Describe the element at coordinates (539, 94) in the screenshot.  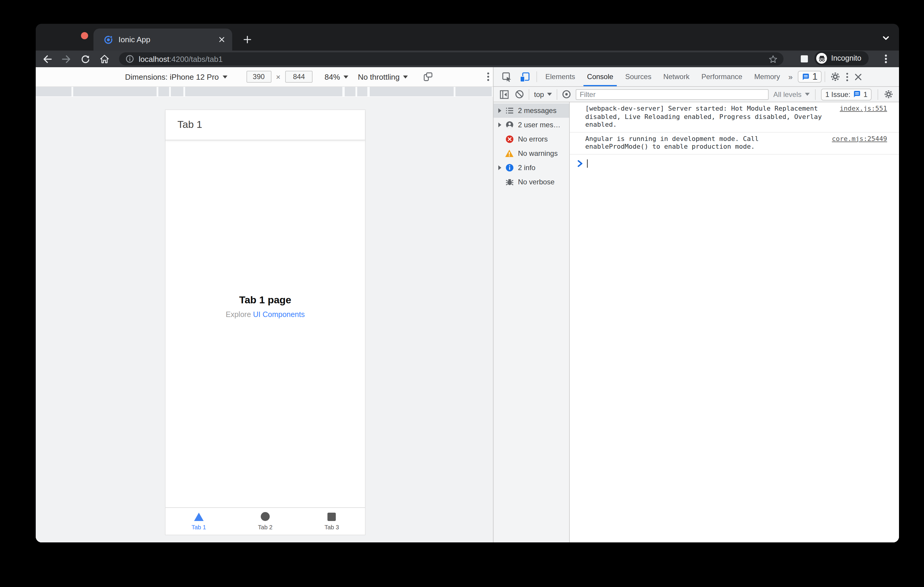
I see `context-label: top` at that location.